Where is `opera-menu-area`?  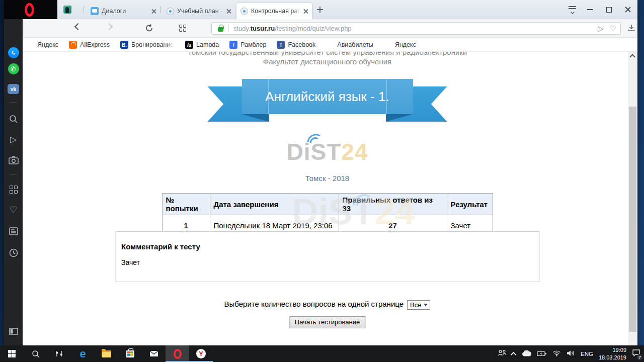
opera-menu-area is located at coordinates (31, 10).